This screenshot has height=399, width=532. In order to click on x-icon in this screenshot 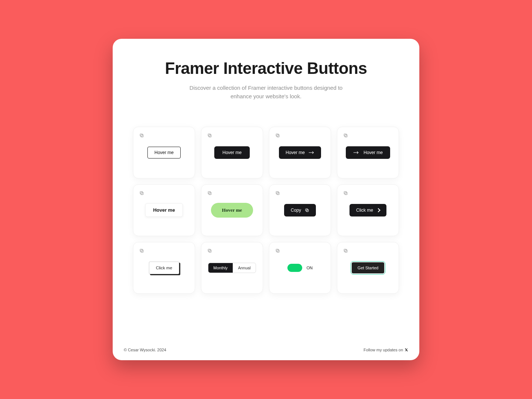, I will do `click(406, 350)`.